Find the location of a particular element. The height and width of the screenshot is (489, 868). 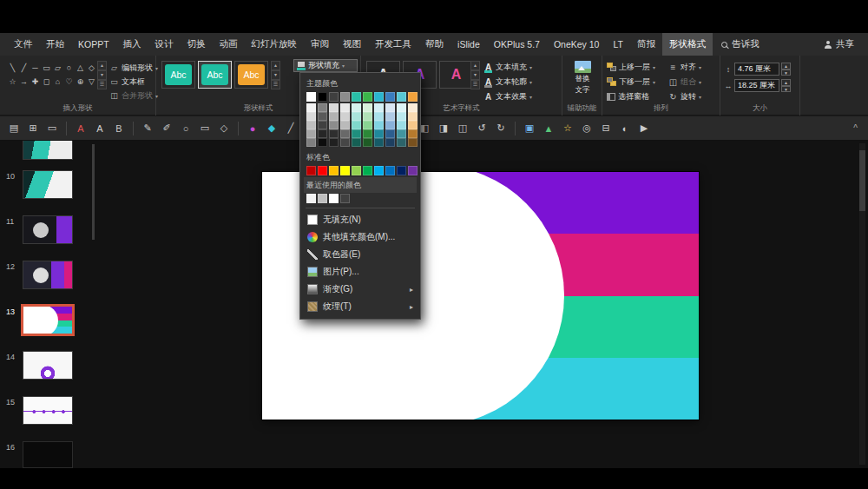

chart-icon: ▲ is located at coordinates (549, 129).